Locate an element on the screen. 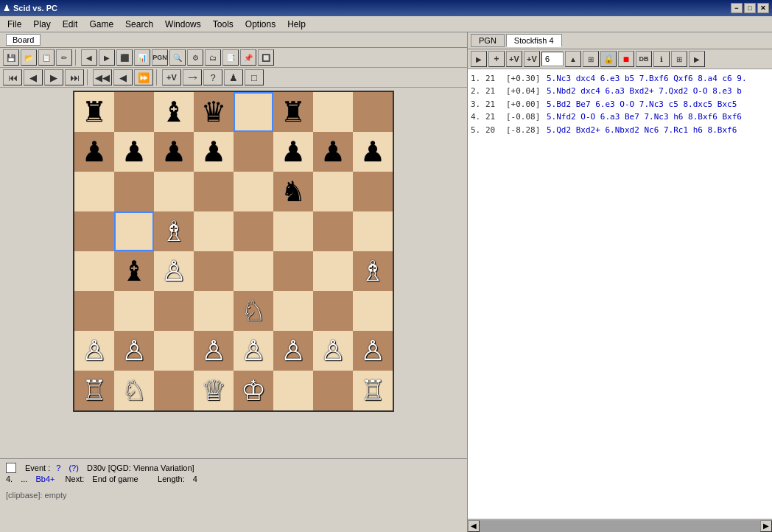 Image resolution: width=772 pixels, height=532 pixels. square: ♔ is located at coordinates (253, 391).